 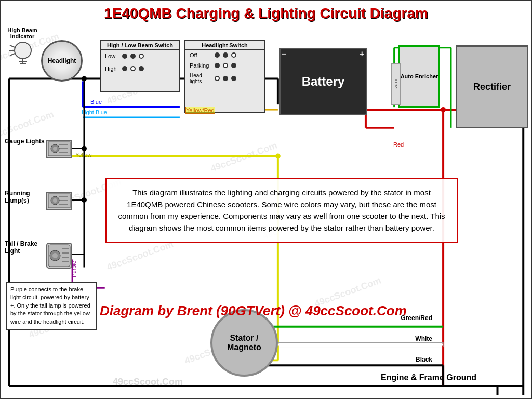 What do you see at coordinates (59, 149) in the screenshot?
I see `gauge-lights-component` at bounding box center [59, 149].